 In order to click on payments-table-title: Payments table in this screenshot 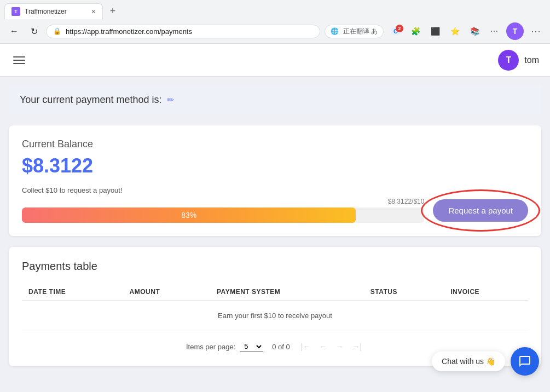, I will do `click(275, 266)`.